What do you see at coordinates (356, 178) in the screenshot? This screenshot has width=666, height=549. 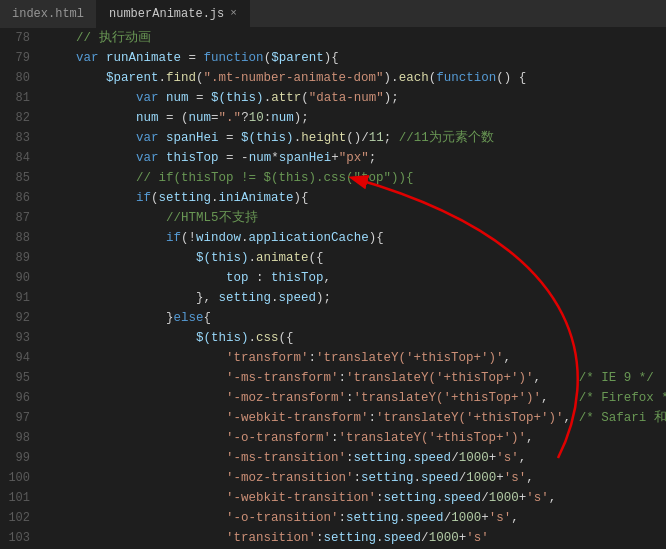 I see `code-line-85: // if(thisTop != $(this).css("top")){` at bounding box center [356, 178].